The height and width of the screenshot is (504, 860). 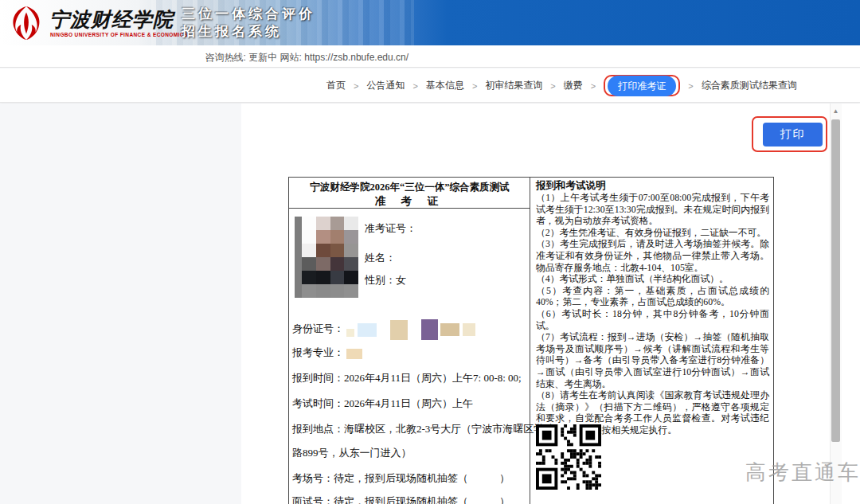 I want to click on instruction-paragraph: （6）考试时长：18分钟，其中8分钟备考，10分钟面试。, so click(x=653, y=320).